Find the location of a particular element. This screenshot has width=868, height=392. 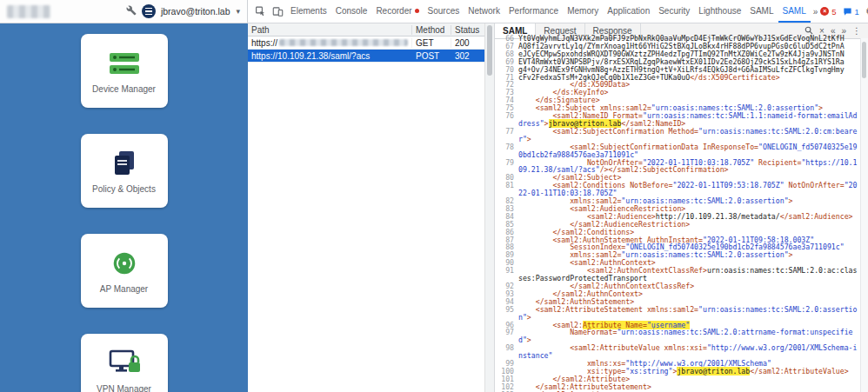

request-method: GET is located at coordinates (431, 43).